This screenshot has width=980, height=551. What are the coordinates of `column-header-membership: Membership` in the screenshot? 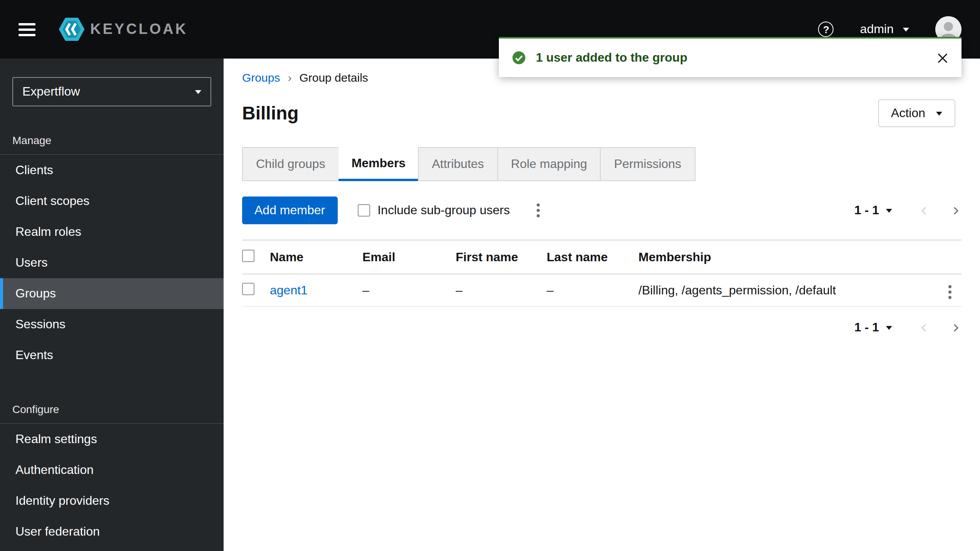 It's located at (786, 257).